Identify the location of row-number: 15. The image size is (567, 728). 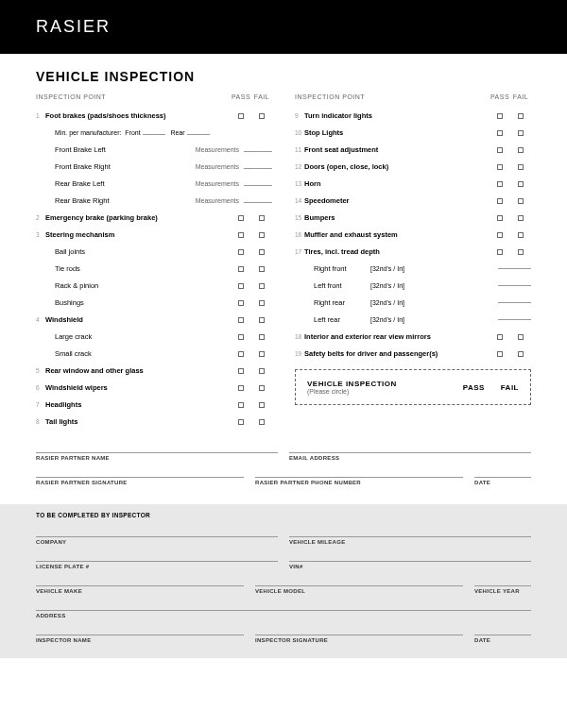
(300, 217).